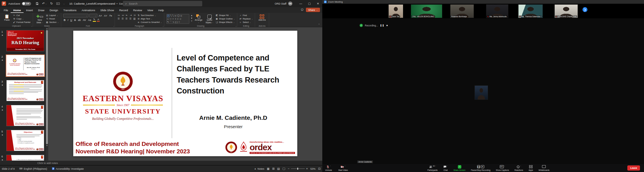 This screenshot has height=172, width=644. What do you see at coordinates (460, 168) in the screenshot?
I see `share-screen-button: ↑ Share Screen` at bounding box center [460, 168].